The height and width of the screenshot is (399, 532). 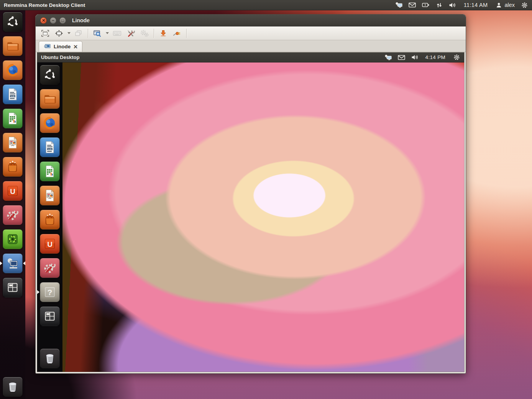 What do you see at coordinates (13, 205) in the screenshot?
I see `host-unity-launcher: U` at bounding box center [13, 205].